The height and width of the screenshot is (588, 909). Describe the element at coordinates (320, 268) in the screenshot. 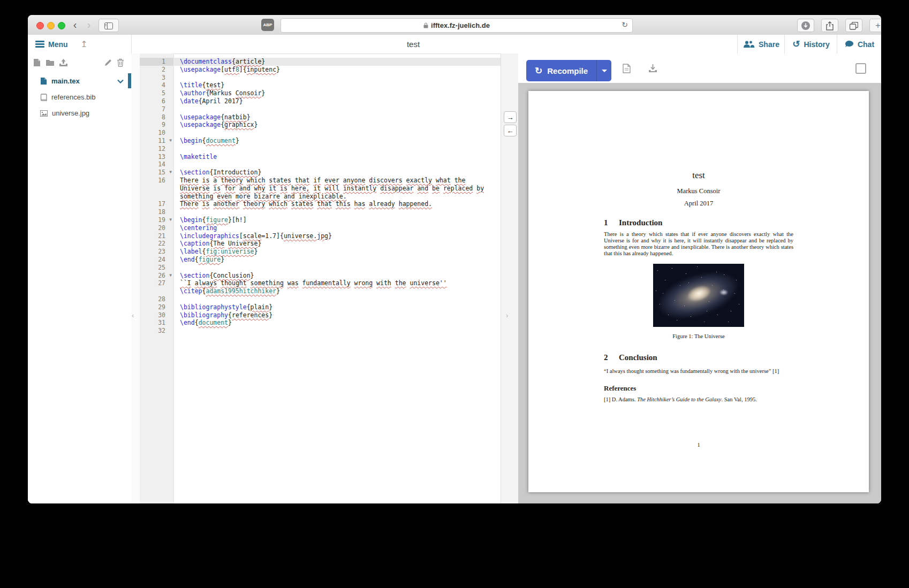

I see `code-line-25: 25` at that location.